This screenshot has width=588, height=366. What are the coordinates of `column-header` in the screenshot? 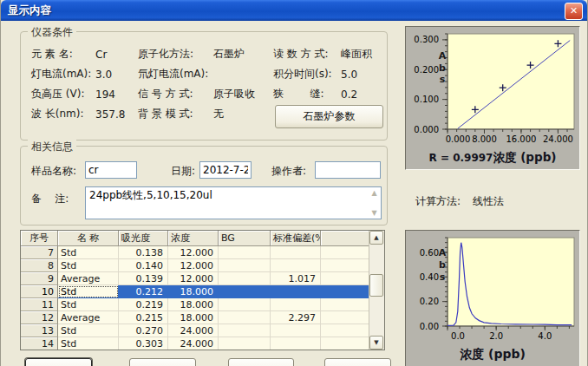 It's located at (345, 239).